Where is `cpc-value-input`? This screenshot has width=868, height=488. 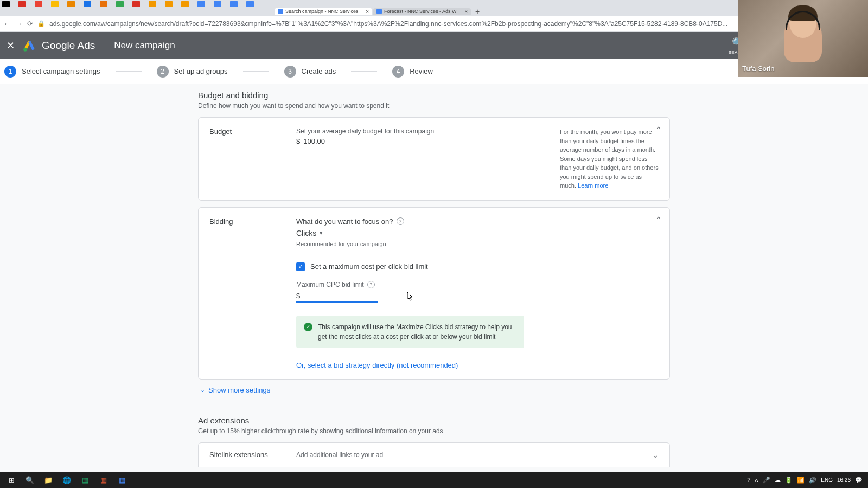 cpc-value-input is located at coordinates (341, 296).